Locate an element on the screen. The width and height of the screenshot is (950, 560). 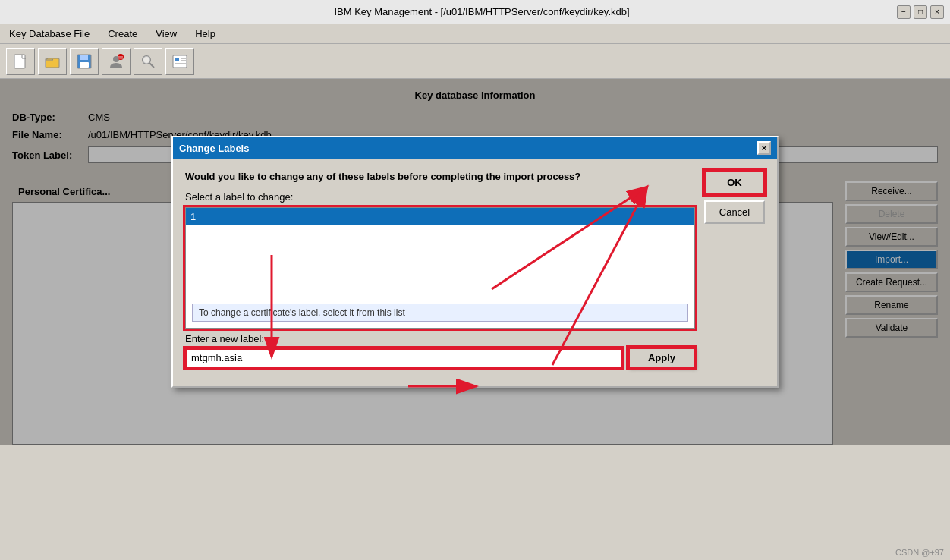
open-button is located at coordinates (52, 61).